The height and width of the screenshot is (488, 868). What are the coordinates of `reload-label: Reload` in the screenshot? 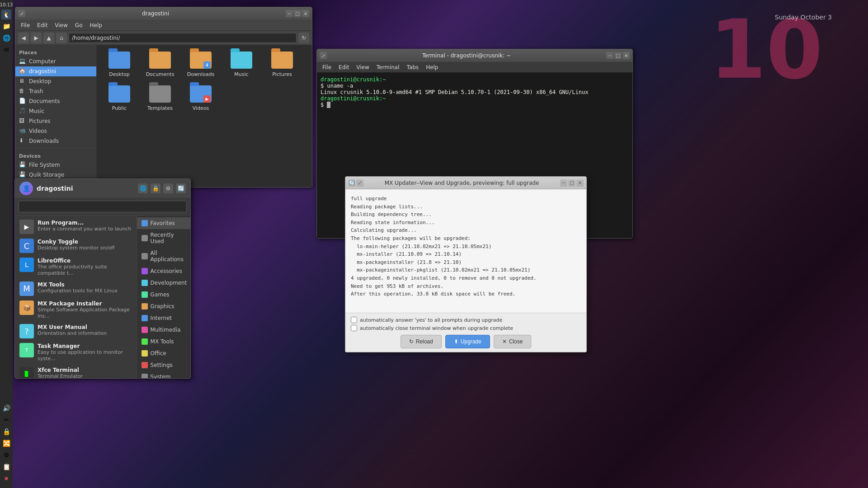 It's located at (425, 342).